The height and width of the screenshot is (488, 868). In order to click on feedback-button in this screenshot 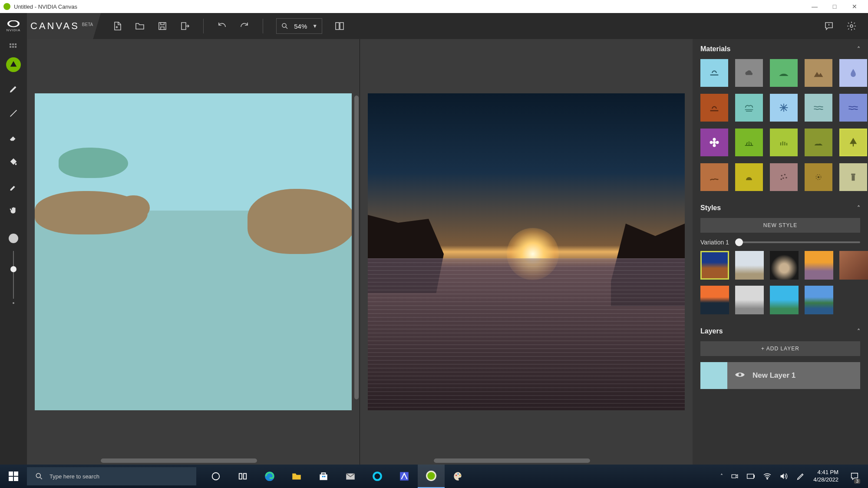, I will do `click(829, 26)`.